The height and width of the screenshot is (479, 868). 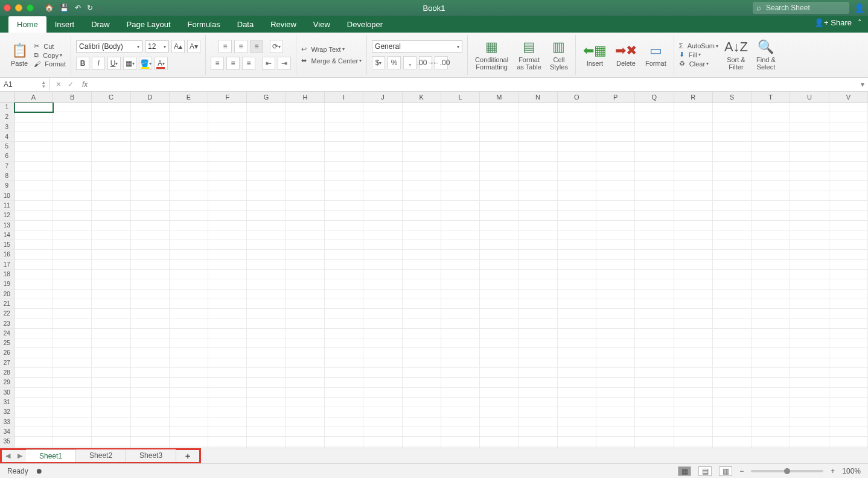 What do you see at coordinates (228, 167) in the screenshot?
I see `cell-F7` at bounding box center [228, 167].